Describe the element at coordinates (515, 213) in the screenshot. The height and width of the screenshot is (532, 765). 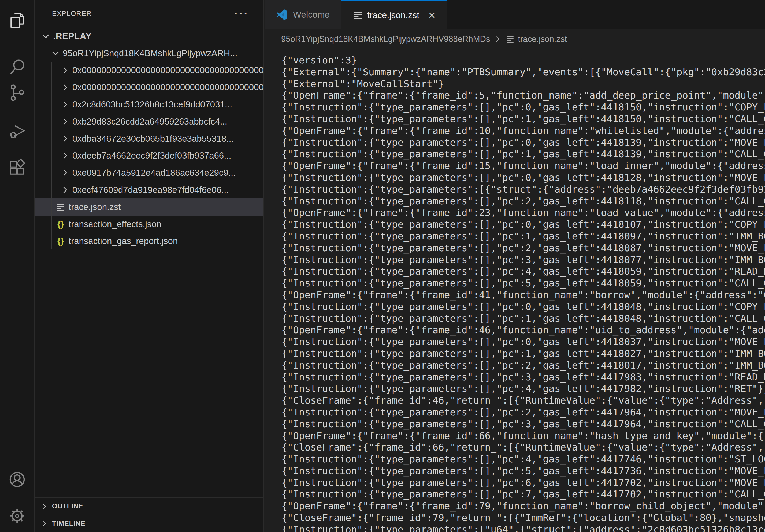
I see `code-line: {"OpenFrame":{"frame":{"frame_id":23,"fu…` at that location.